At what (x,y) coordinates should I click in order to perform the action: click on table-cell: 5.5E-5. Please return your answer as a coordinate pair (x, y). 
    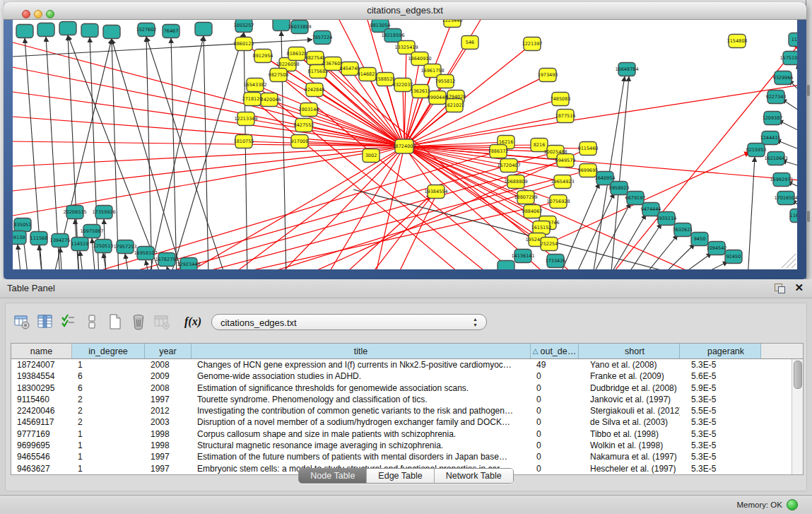
    Looking at the image, I should click on (721, 411).